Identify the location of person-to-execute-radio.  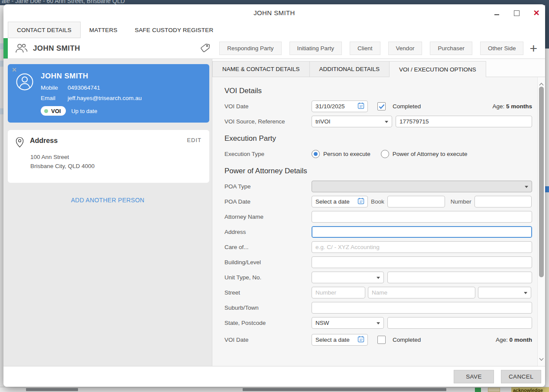
(315, 154).